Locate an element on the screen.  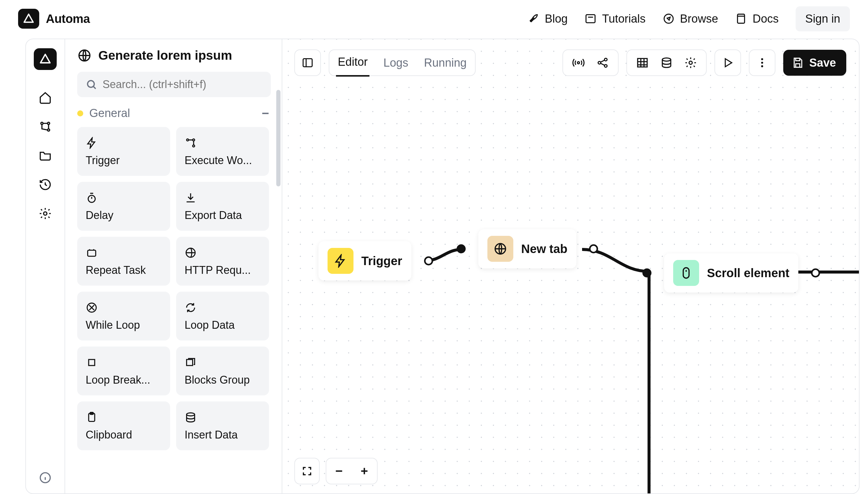
nav-blog: Blog is located at coordinates (547, 19).